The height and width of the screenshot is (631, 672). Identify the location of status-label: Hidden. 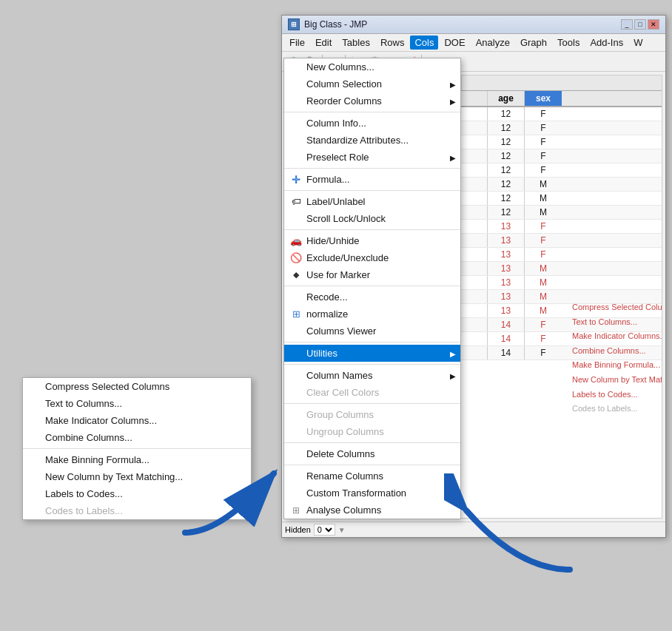
(298, 530).